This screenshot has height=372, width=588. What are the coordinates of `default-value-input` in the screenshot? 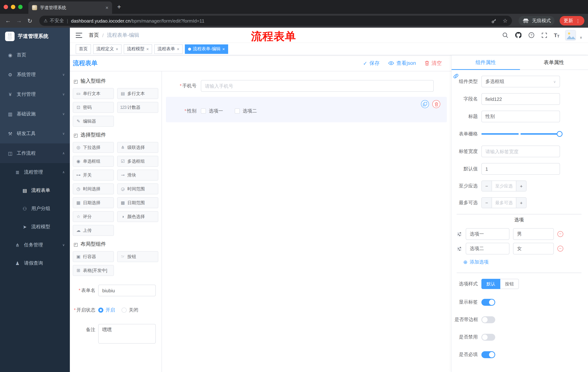 It's located at (521, 169).